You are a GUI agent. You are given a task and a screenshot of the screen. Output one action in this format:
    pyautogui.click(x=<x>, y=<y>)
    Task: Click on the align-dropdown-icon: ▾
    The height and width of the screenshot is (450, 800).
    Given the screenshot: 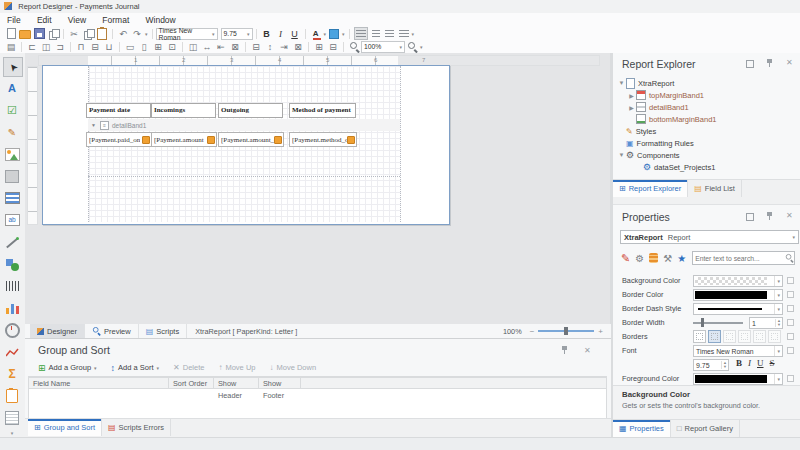 What is the action you would take?
    pyautogui.click(x=414, y=34)
    